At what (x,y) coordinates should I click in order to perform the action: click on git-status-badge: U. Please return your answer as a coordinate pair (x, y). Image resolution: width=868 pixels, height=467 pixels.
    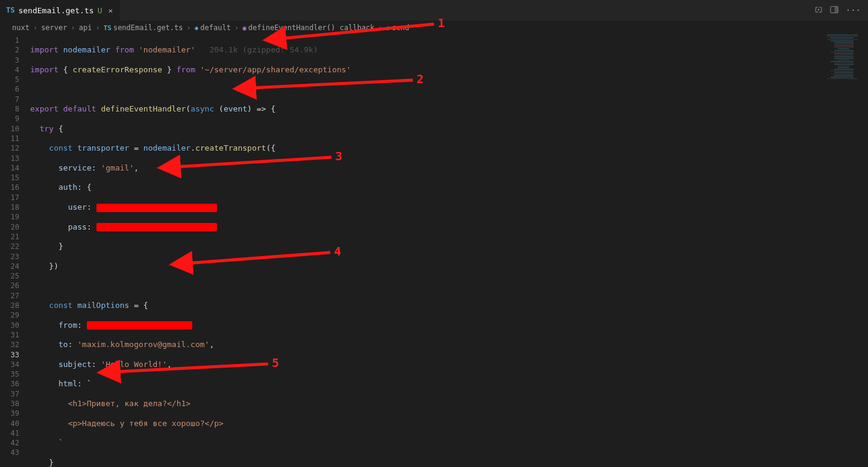
    Looking at the image, I should click on (100, 11).